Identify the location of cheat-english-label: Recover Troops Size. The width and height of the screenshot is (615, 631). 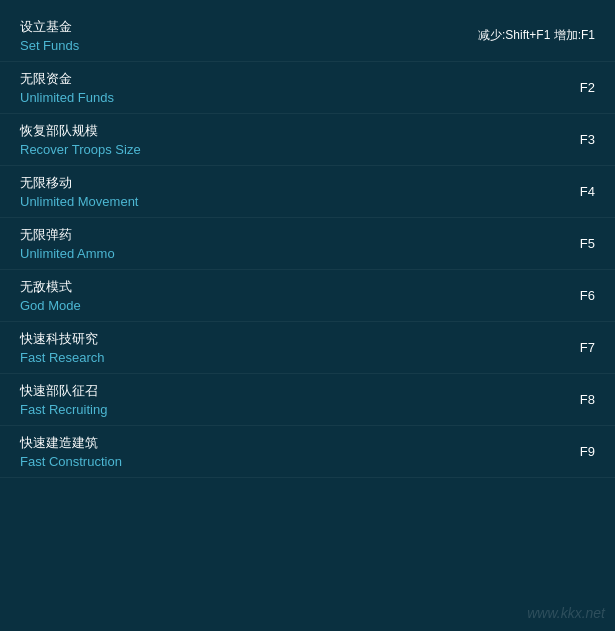
(80, 150).